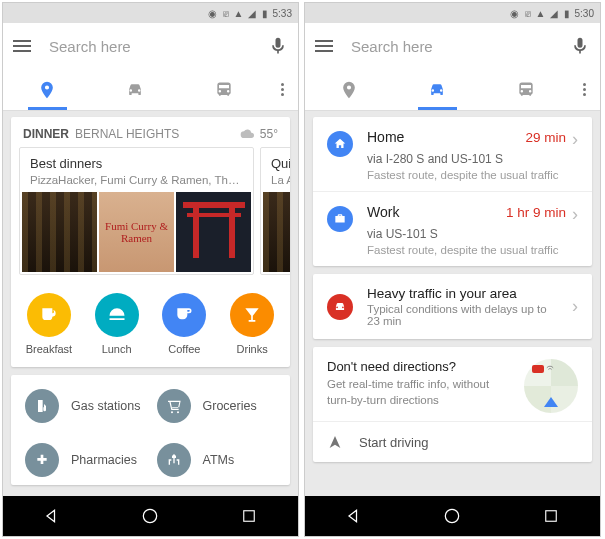 The image size is (605, 539). Describe the element at coordinates (340, 144) in the screenshot. I see `home-icon` at that location.